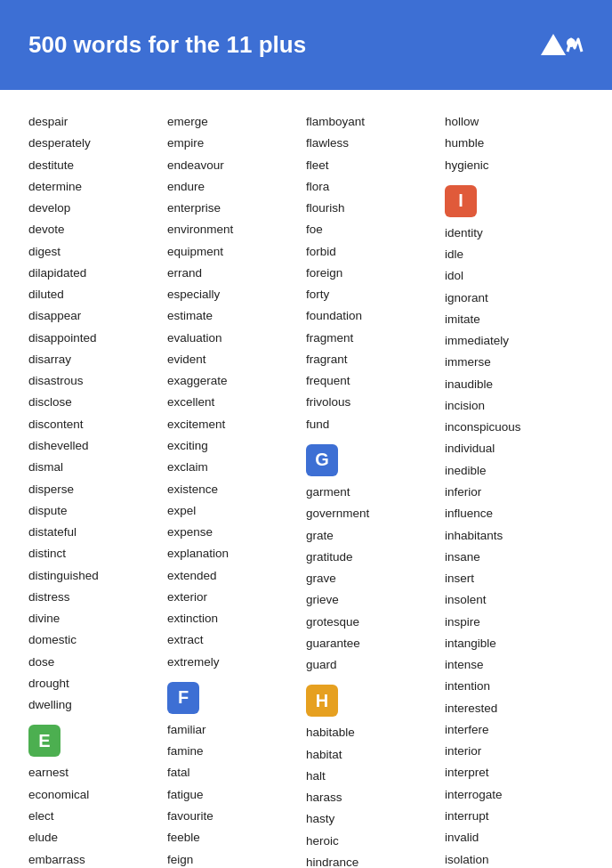 This screenshot has height=868, width=612. What do you see at coordinates (98, 490) in the screenshot?
I see `word: disperse` at bounding box center [98, 490].